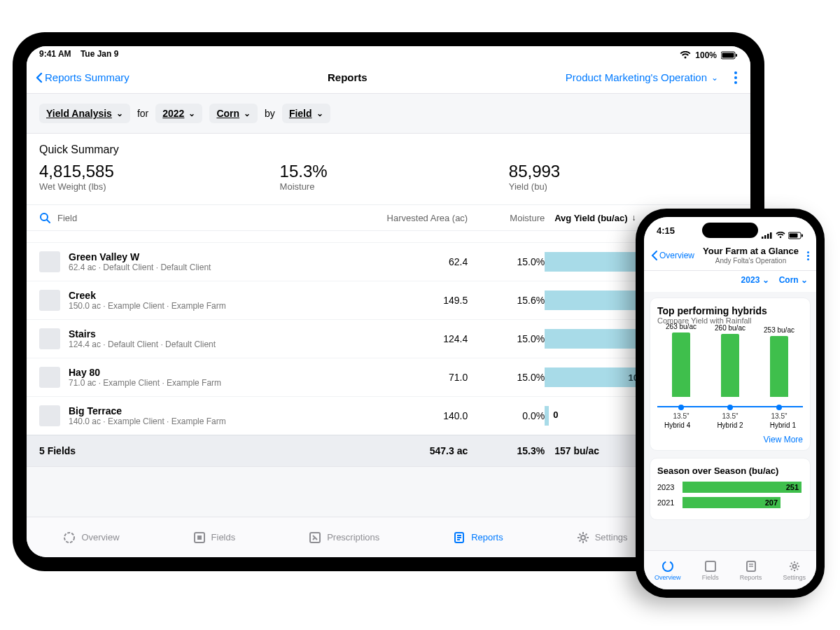  Describe the element at coordinates (794, 566) in the screenshot. I see `gear-icon` at that location.